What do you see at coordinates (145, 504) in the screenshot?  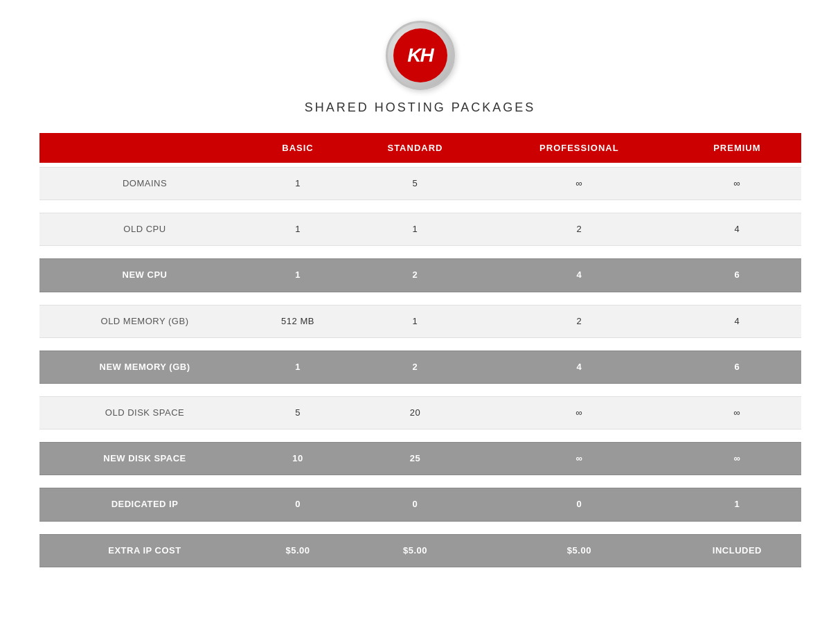 I see `row-label: DEDICATED IP` at bounding box center [145, 504].